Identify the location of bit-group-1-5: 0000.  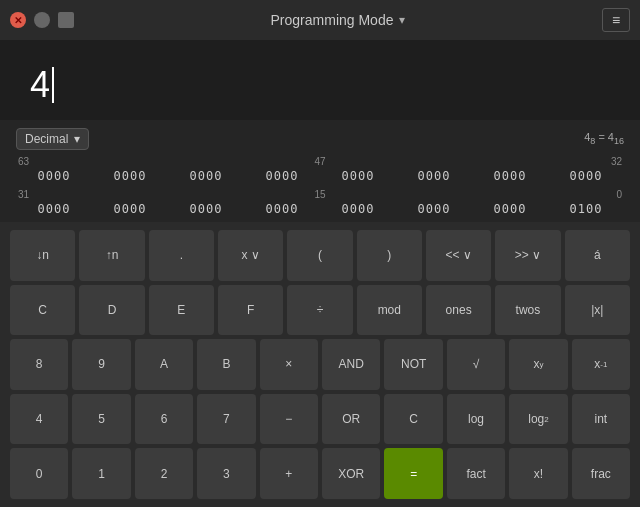
(358, 176).